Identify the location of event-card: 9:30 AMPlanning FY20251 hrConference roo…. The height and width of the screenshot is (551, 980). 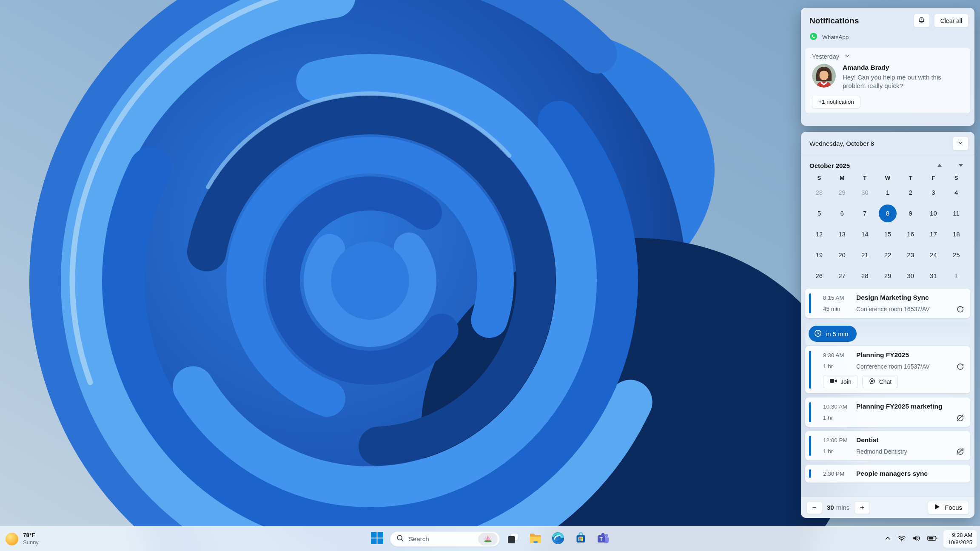
(888, 370).